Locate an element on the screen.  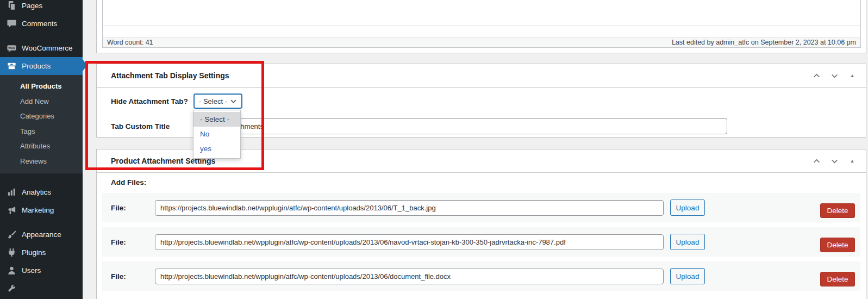
sidebar-item-woocommerce: WOO WooCommerce is located at coordinates (41, 48).